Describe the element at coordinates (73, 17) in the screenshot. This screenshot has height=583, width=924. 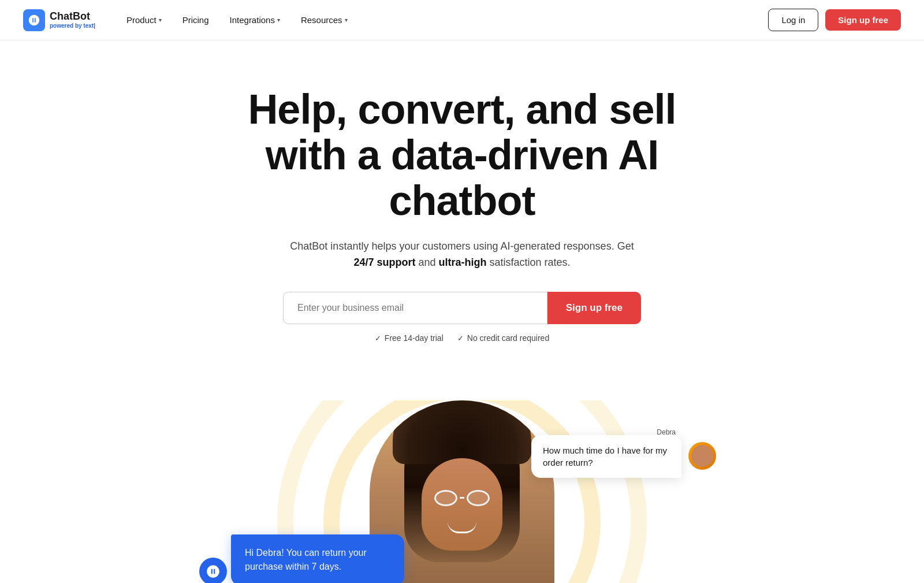
I see `logo-name: ChatBot` at that location.